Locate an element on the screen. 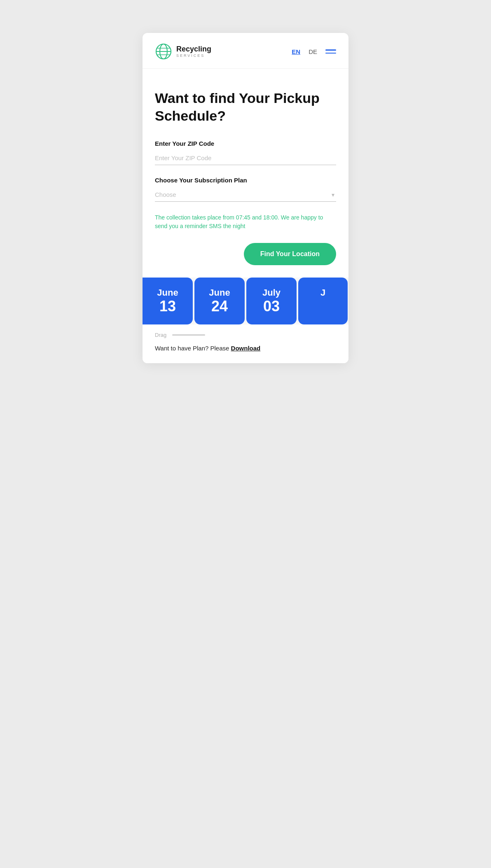  date-cards-section: June 13 June 24 July 03 J Drag W is located at coordinates (246, 320).